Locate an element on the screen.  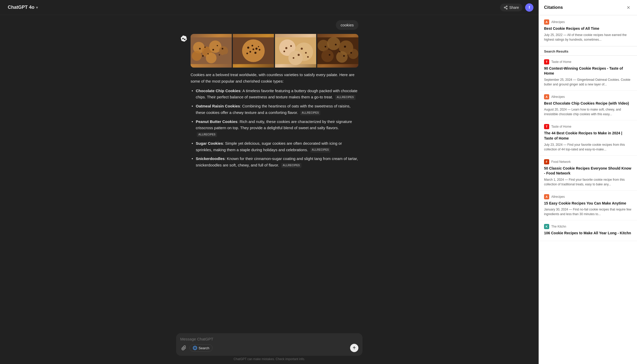
message-input is located at coordinates (269, 339).